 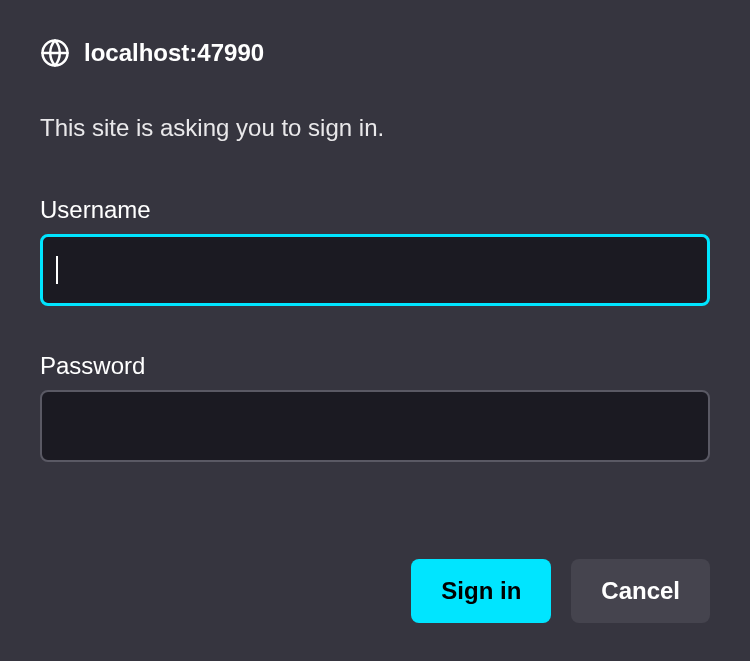 What do you see at coordinates (174, 53) in the screenshot?
I see `host-text: localhost:47990` at bounding box center [174, 53].